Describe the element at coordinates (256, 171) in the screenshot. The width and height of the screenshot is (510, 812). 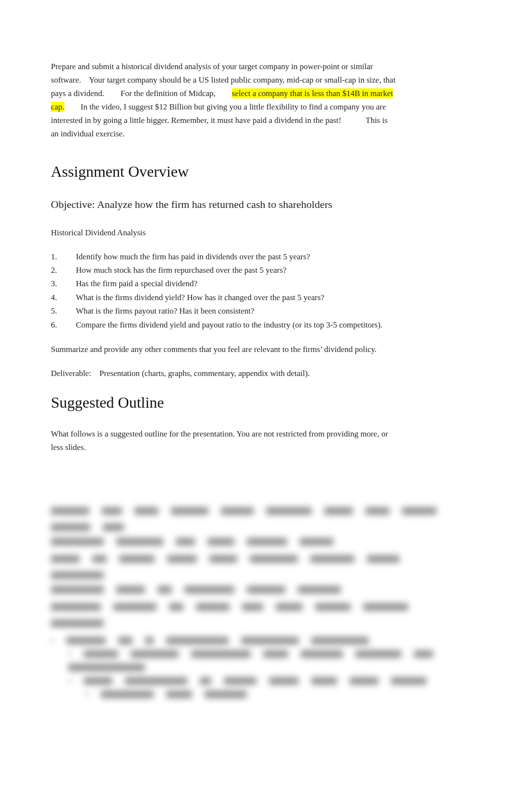
I see `assignment-overview-heading: Assignment Overview` at that location.